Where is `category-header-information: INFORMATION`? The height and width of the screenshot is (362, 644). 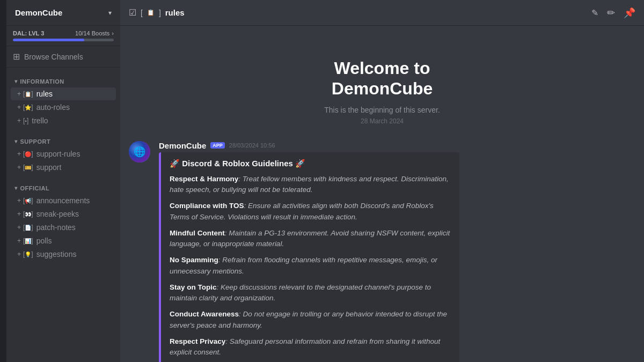 category-header-information: INFORMATION is located at coordinates (63, 82).